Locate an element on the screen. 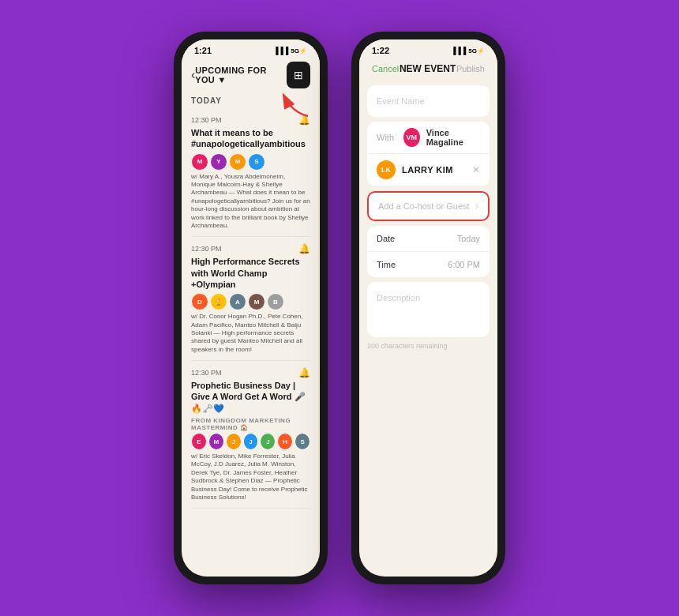 Image resolution: width=679 pixels, height=616 pixels. event-item-1: 12:30 PM 🔔 What it means to be #unapolog… is located at coordinates (251, 172).